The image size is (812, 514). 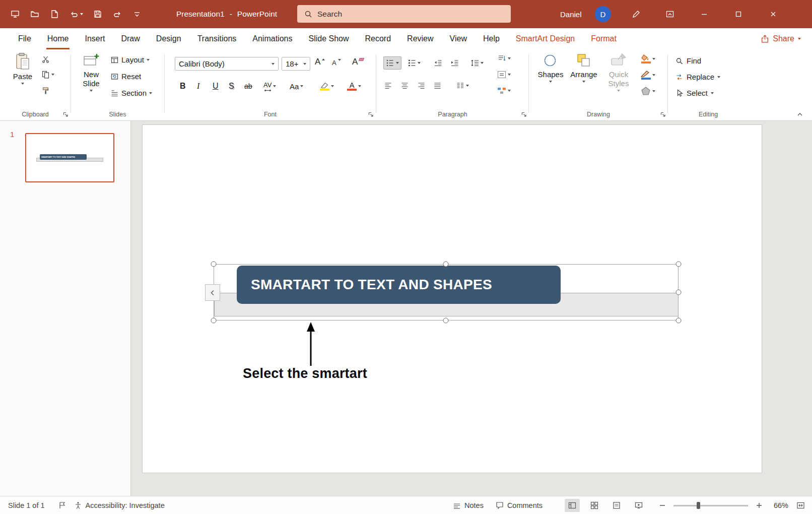 I want to click on italic-button: I, so click(x=198, y=86).